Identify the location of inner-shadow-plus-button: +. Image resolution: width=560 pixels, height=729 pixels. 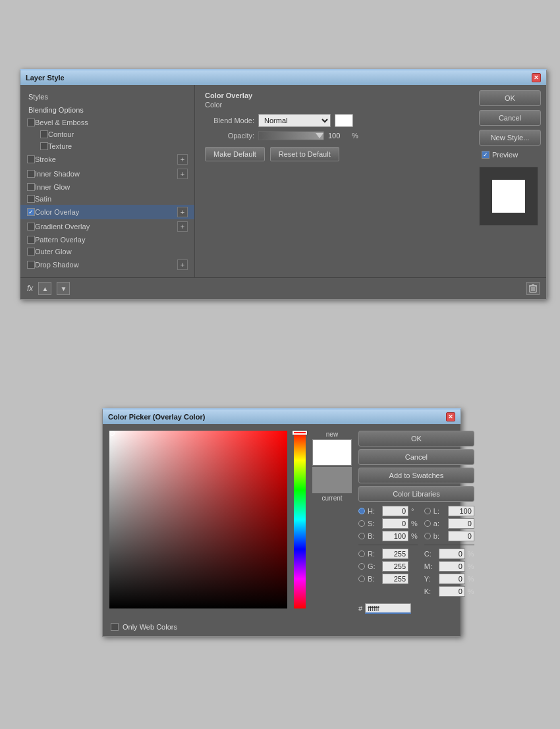
(182, 174).